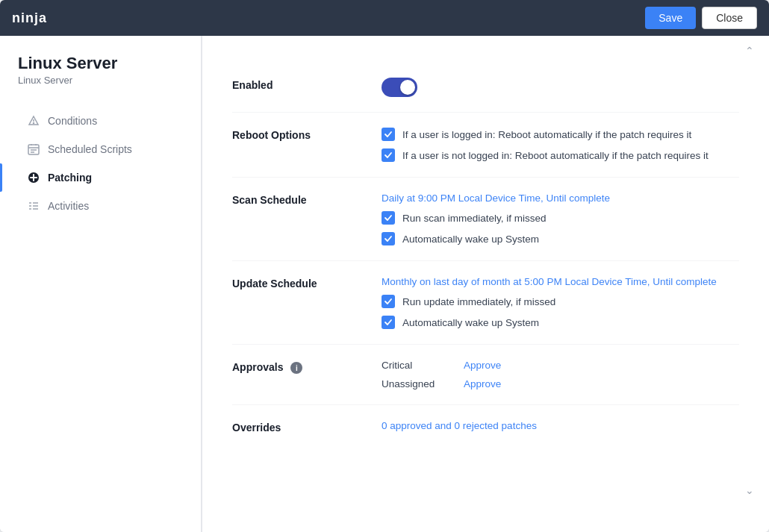 The height and width of the screenshot is (532, 769). I want to click on critical-approve-link: Approve, so click(482, 366).